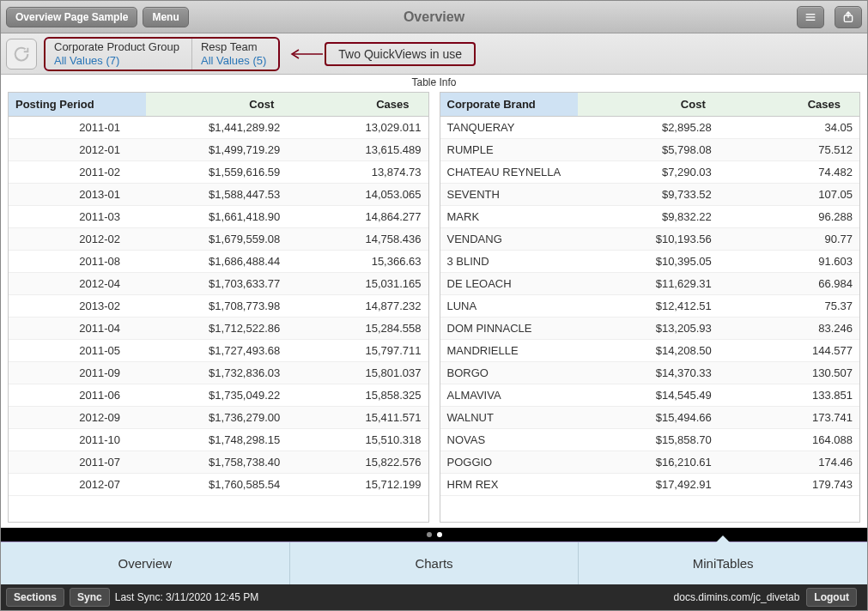 This screenshot has width=868, height=611. I want to click on menu-icon, so click(810, 17).